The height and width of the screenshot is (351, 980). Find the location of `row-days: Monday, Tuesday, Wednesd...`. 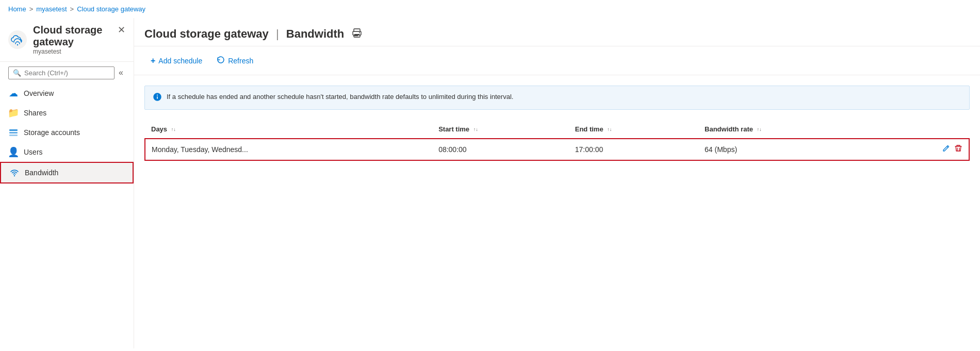

row-days: Monday, Tuesday, Wednesd... is located at coordinates (289, 149).